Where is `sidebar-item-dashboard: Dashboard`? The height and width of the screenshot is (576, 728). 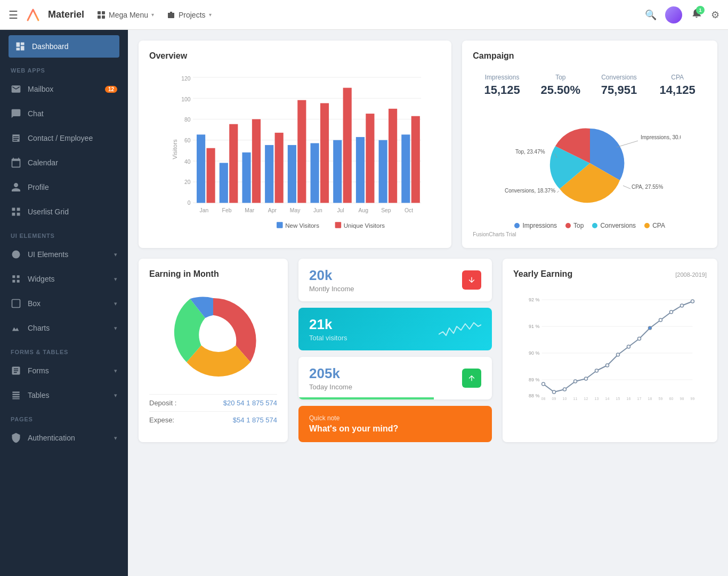
sidebar-item-dashboard: Dashboard is located at coordinates (64, 46).